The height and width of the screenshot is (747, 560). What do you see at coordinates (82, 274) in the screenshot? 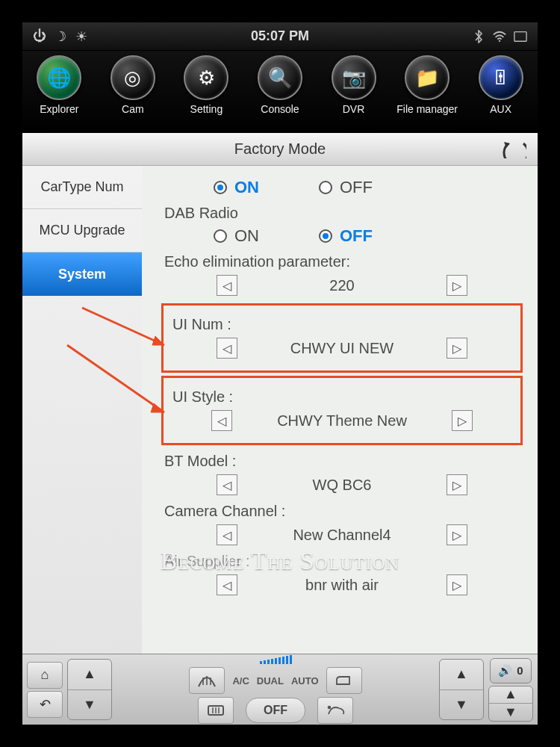
I see `sidebar-item-system: System` at bounding box center [82, 274].